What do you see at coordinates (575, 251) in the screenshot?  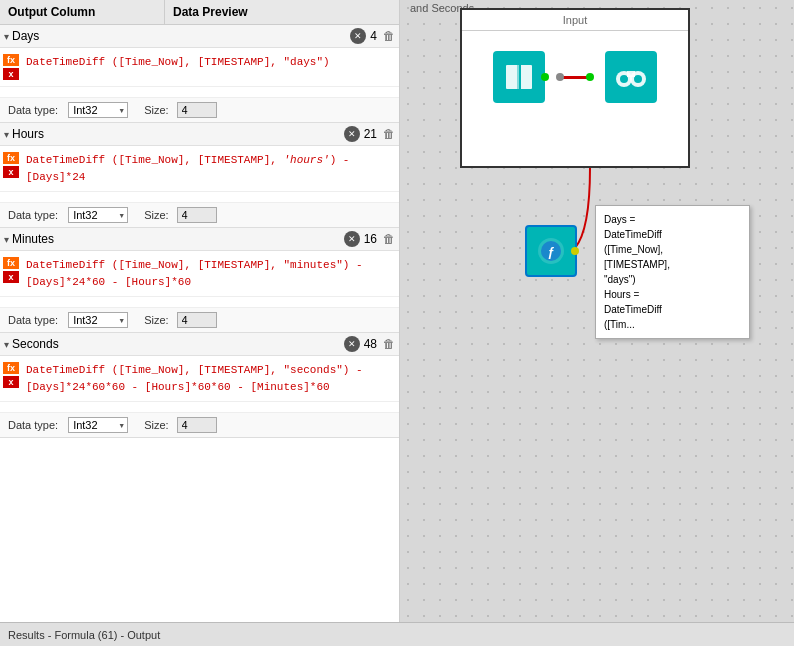 I see `formula-output-connector` at bounding box center [575, 251].